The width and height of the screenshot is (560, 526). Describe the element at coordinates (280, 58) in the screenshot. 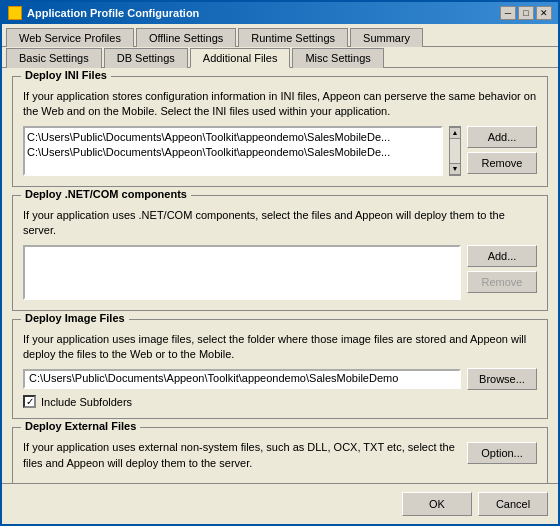

I see `tab-row-2: Basic Settings DB Settings Additional Fi…` at that location.